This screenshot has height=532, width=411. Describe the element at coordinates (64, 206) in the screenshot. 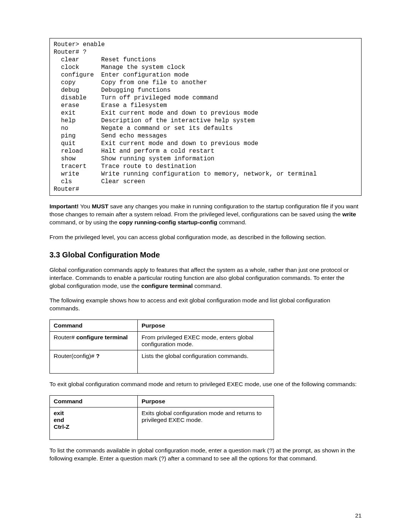

I see `important-label: Important!` at that location.